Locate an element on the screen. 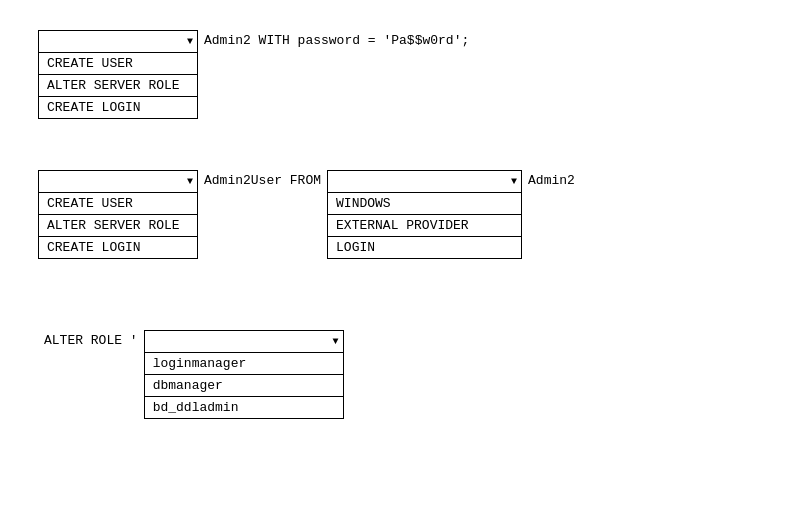 The width and height of the screenshot is (804, 514). row1: ▼ CREATE USER ALTER SERVER ROLE CREATE L… is located at coordinates (256, 74).